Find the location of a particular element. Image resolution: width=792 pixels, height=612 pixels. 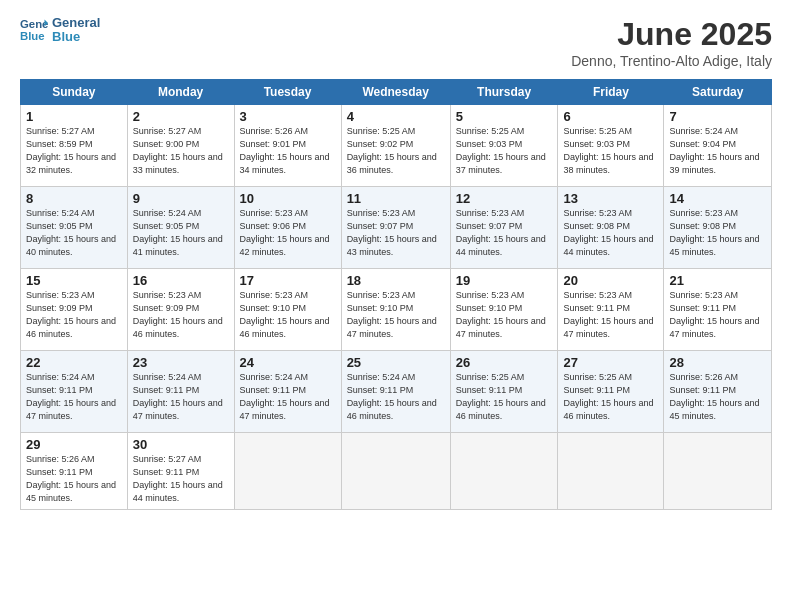

day-info: Sunrise: 5:27 AMSunset: 9:11 PMDaylight:… is located at coordinates (181, 479).